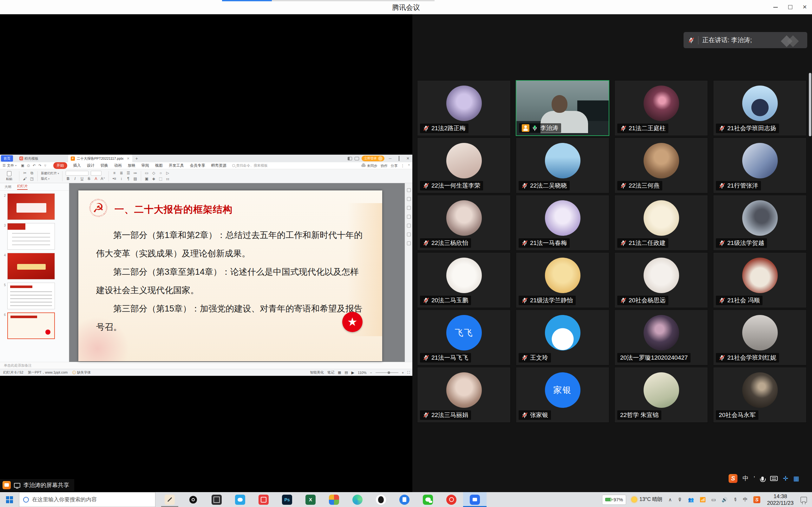  Describe the element at coordinates (128, 173) in the screenshot. I see `toolbar-icon: ☰` at that location.